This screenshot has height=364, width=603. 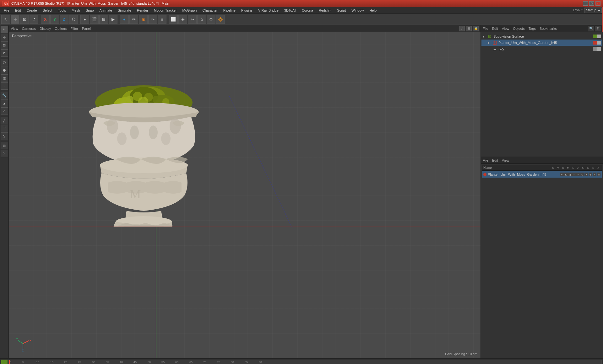 What do you see at coordinates (4, 103) in the screenshot?
I see `left-tool-paint: ▲` at bounding box center [4, 103].